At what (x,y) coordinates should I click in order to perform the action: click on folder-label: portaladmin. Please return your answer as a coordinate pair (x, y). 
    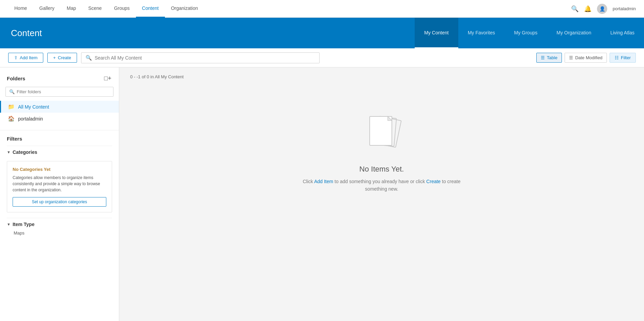
    Looking at the image, I should click on (31, 119).